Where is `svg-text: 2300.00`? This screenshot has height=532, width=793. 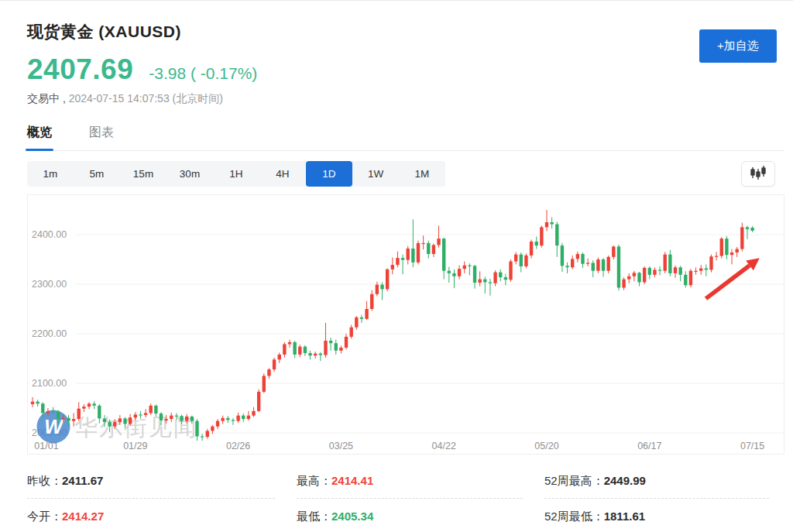 svg-text: 2300.00 is located at coordinates (50, 284).